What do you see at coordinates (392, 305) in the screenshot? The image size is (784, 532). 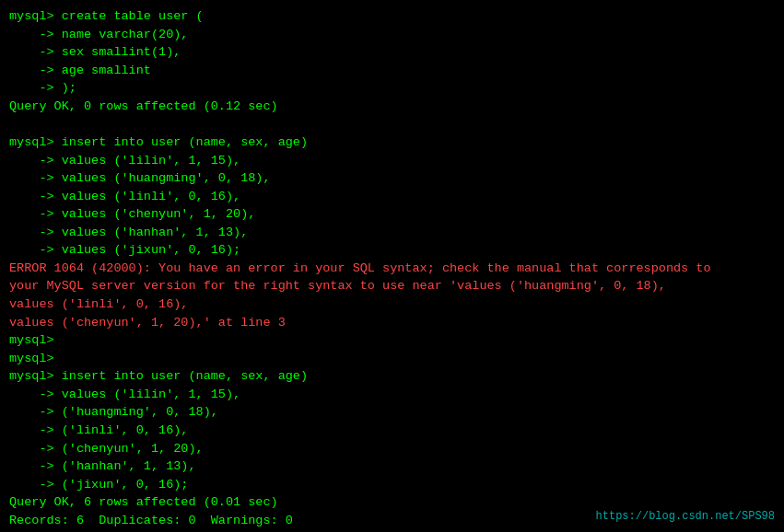 I see `terminal-line: values ('linli', 0, 16),` at bounding box center [392, 305].